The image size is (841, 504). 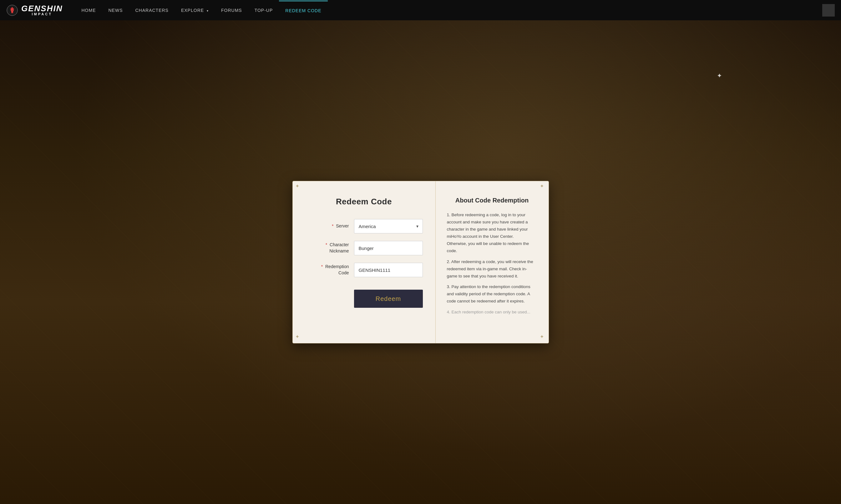 What do you see at coordinates (491, 269) in the screenshot?
I see `info-point-2: 2. After redeeming a code, you will rece…` at bounding box center [491, 269].